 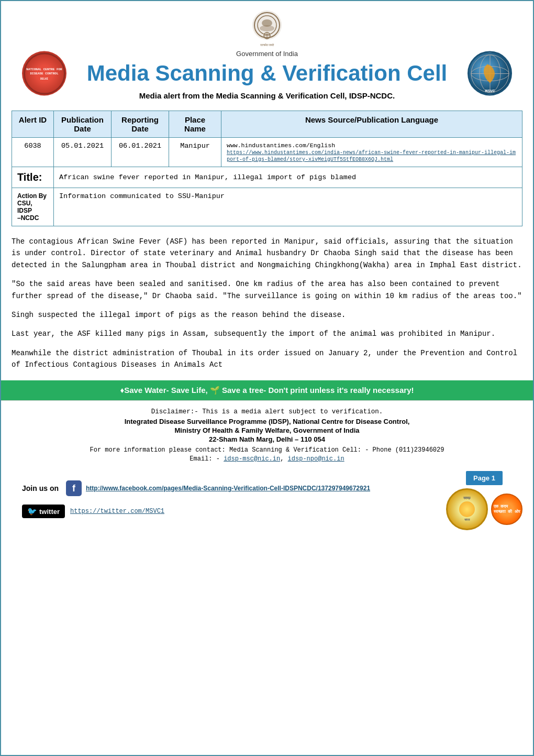 What do you see at coordinates (267, 390) in the screenshot?
I see `green-banner: ♦Save Water- Save Life, 🌱 Save a tree- D…` at bounding box center [267, 390].